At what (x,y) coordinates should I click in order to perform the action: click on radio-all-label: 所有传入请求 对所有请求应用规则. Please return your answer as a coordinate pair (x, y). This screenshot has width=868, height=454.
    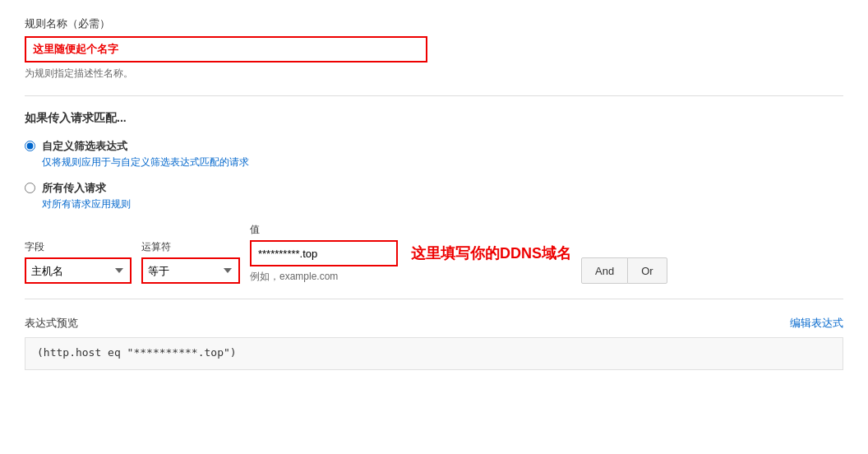
    Looking at the image, I should click on (86, 196).